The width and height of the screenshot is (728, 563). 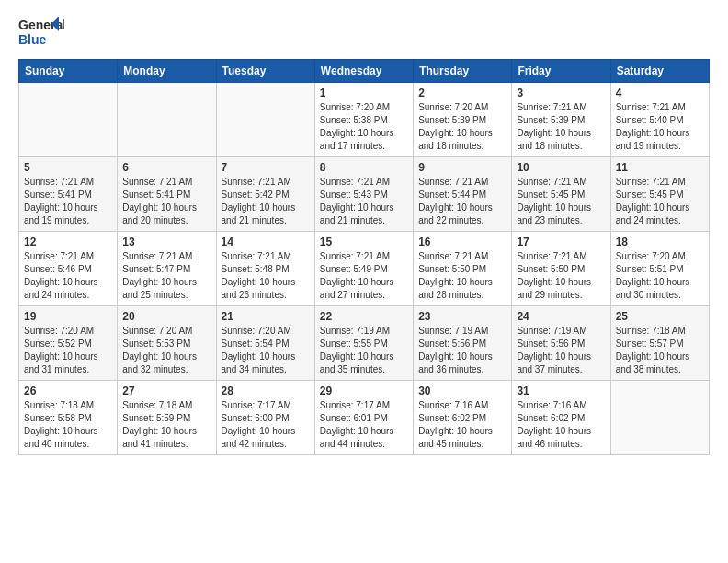 I want to click on calendar-cell: 6Sunrise: 7:21 AM Sunset: 5:41 PM Daylig…, so click(x=167, y=195).